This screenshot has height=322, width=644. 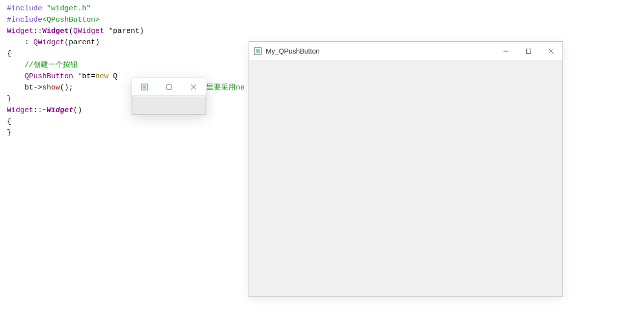 I want to click on code-token: new, so click(x=102, y=77).